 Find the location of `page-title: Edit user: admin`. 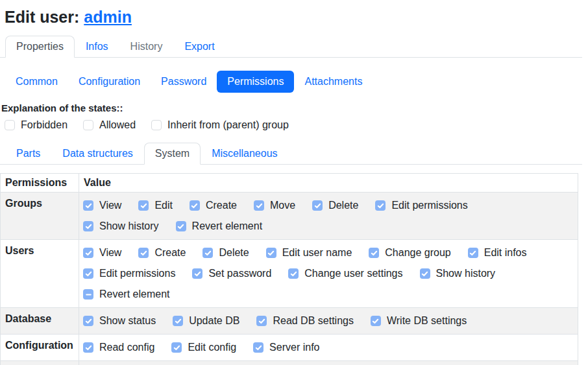

page-title: Edit user: admin is located at coordinates (296, 17).